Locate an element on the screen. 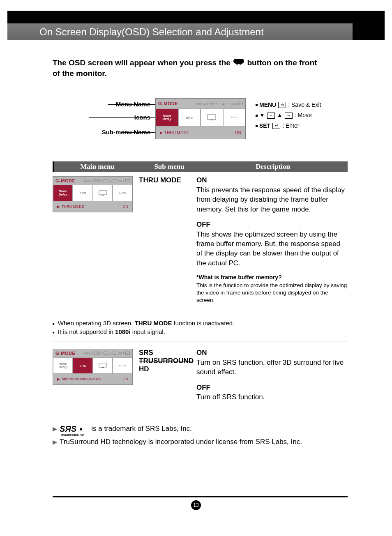  row-srs: G-MODE MENU⟲▼–▲+SET↵ None Delay SRS AUTO… is located at coordinates (200, 378).